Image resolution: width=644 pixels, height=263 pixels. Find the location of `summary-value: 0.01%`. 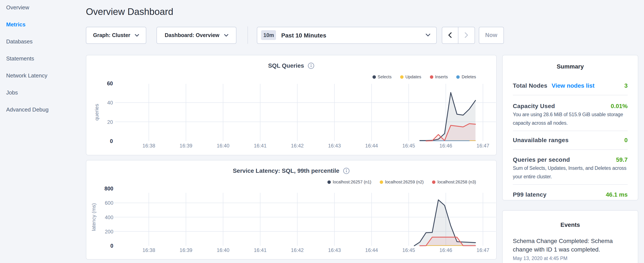

summary-value: 0.01% is located at coordinates (619, 106).